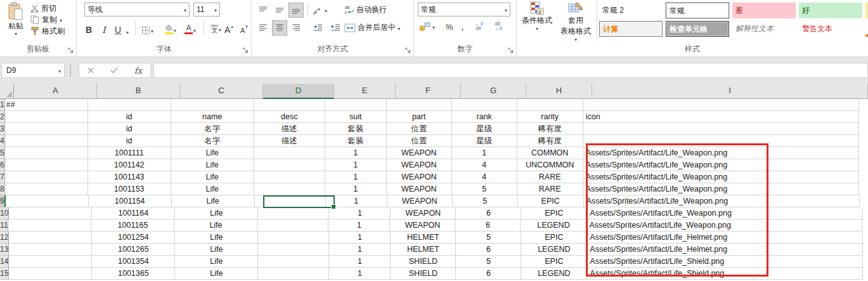 Image resolution: width=868 pixels, height=281 pixels. What do you see at coordinates (484, 154) in the screenshot?
I see `cell-G5: 1` at bounding box center [484, 154].